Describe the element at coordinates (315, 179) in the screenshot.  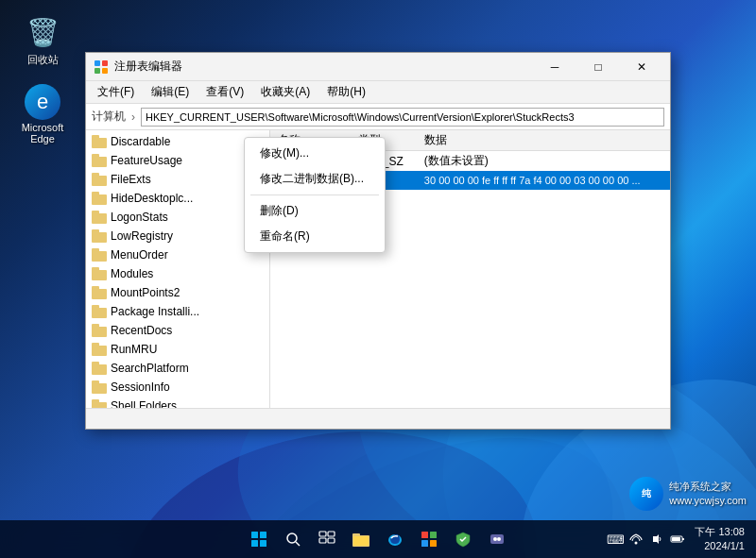
I see `ctx-modify-binary: 修改二进制数据(B)...` at that location.